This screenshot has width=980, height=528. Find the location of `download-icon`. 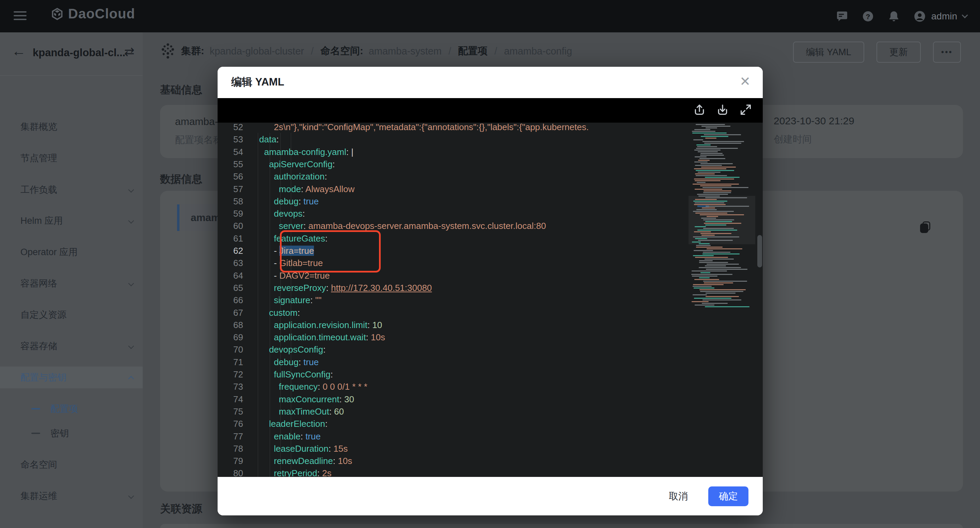

download-icon is located at coordinates (722, 110).